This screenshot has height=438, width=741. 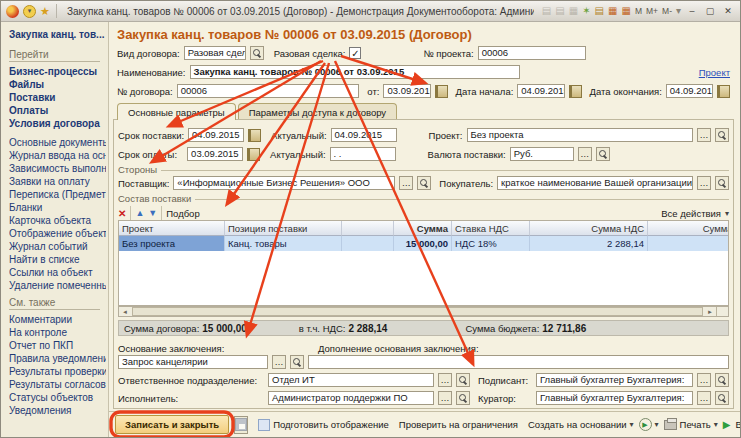 What do you see at coordinates (518, 362) in the screenshot?
I see `basis-addition-field` at bounding box center [518, 362].